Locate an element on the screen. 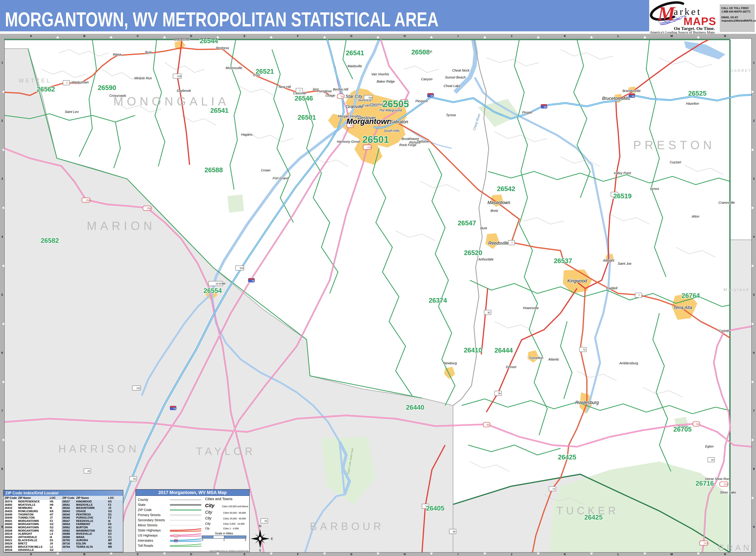 This screenshot has width=756, height=556. scale-bar: Scale in Miles 0 1 2 is located at coordinates (224, 536).